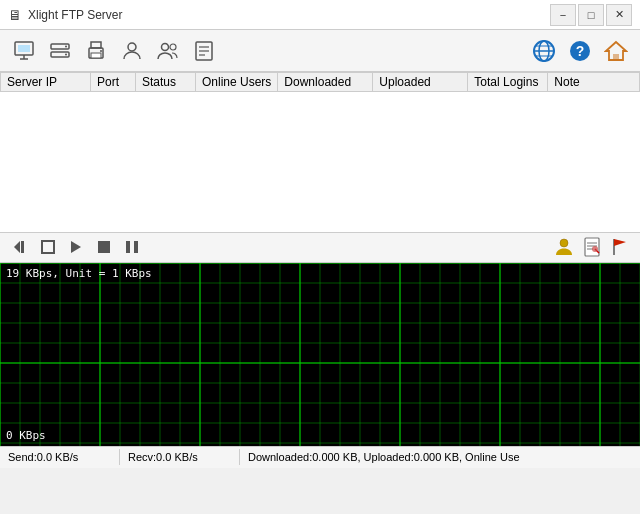 Image resolution: width=640 pixels, height=514 pixels. What do you see at coordinates (619, 15) in the screenshot?
I see `close-button: ✕` at bounding box center [619, 15].